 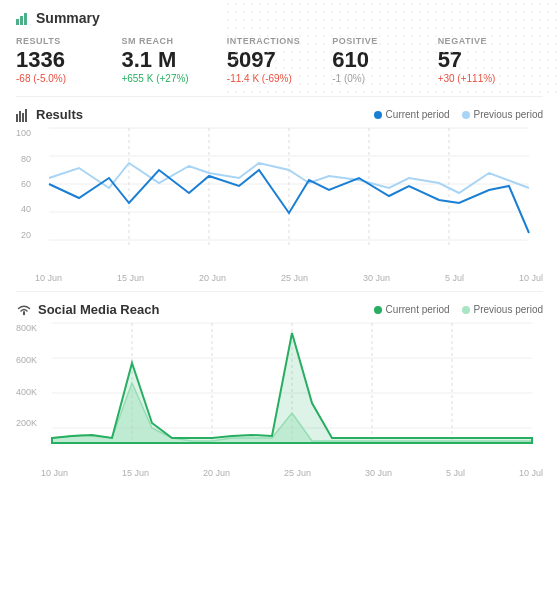 I want to click on results-previous-dot, so click(x=466, y=115).